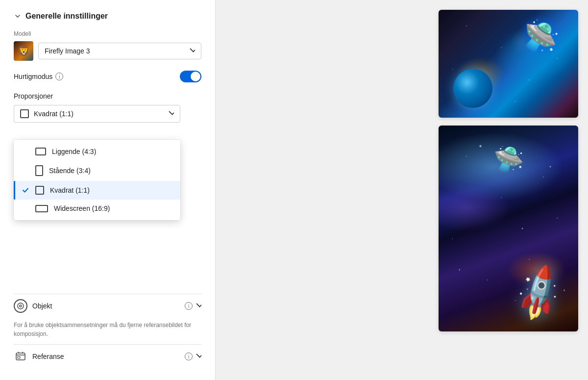 The image size is (588, 380). Describe the element at coordinates (193, 306) in the screenshot. I see `objekt-right: i` at that location.